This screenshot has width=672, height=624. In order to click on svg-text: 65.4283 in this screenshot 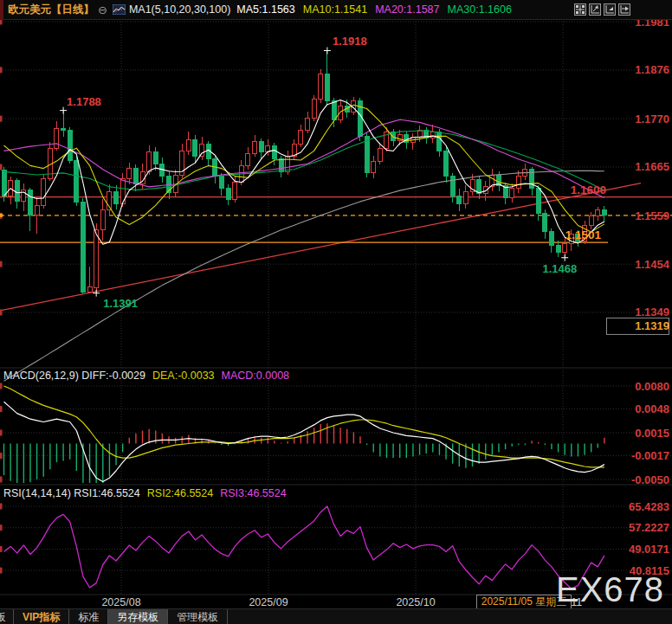, I will do `click(649, 507)`.